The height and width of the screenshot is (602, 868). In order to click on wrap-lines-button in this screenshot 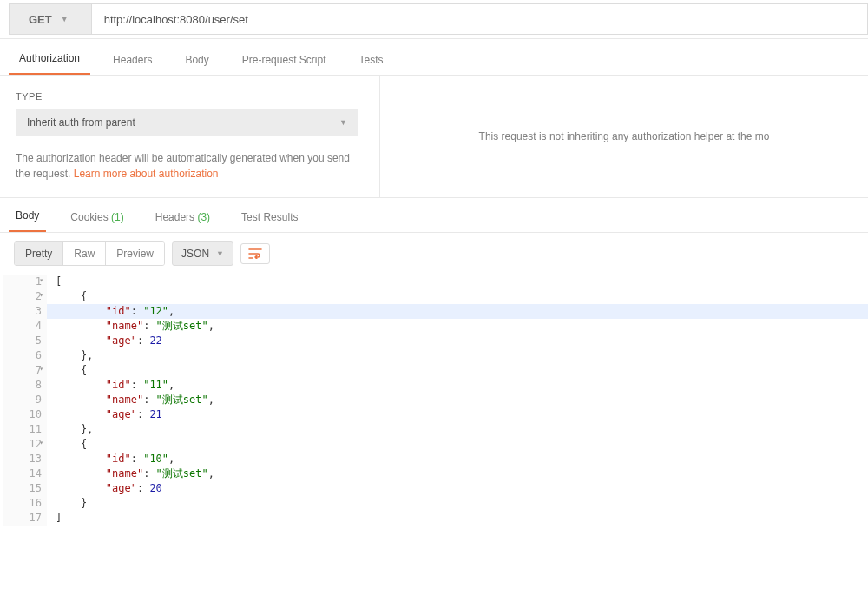, I will do `click(255, 254)`.